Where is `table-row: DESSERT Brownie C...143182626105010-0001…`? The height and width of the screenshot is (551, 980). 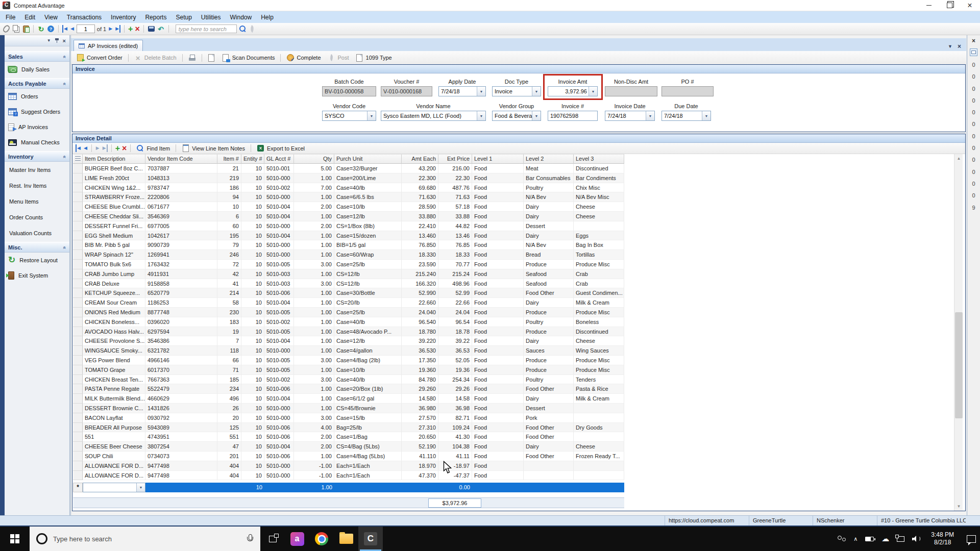 table-row: DESSERT Brownie C...143182626105010-0001… is located at coordinates (349, 408).